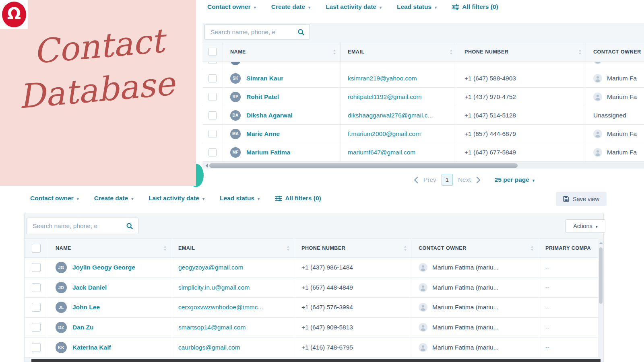 This screenshot has height=362, width=644. I want to click on email-link: caurblogs@gmail.com, so click(209, 348).